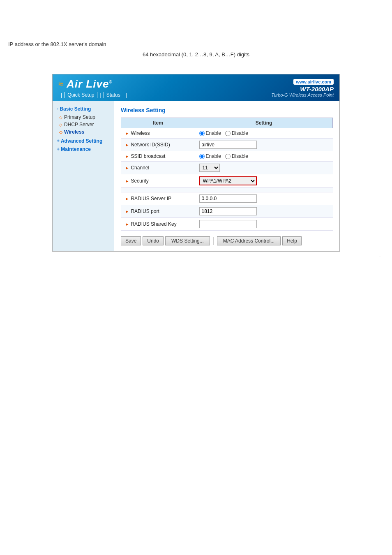 Image resolution: width=392 pixels, height=555 pixels. I want to click on header-url: www.airlive.com, so click(314, 82).